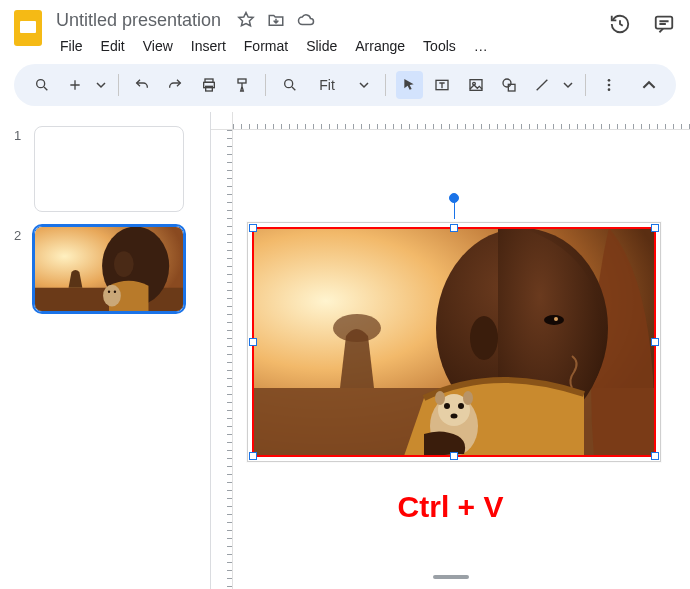 The width and height of the screenshot is (690, 589). I want to click on thumbnail-number: 1, so click(19, 134).